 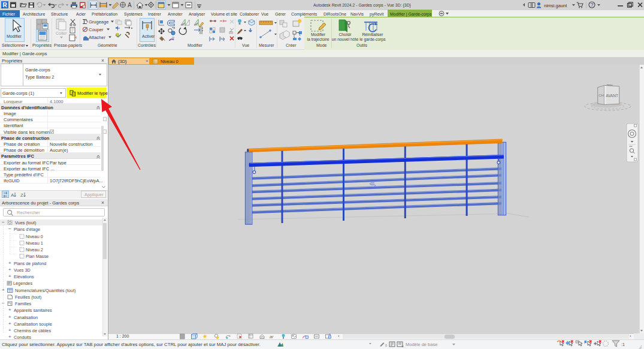 What do you see at coordinates (386, 345) in the screenshot?
I see `svg-text: 0` at bounding box center [386, 345].